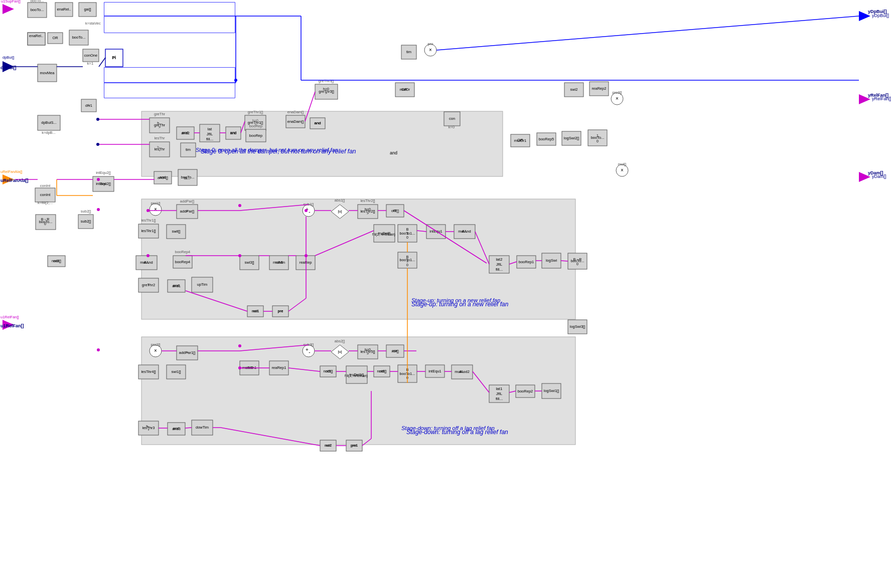 The image size is (891, 588). I want to click on label-ydpbui: yDpBui[], so click(877, 12).